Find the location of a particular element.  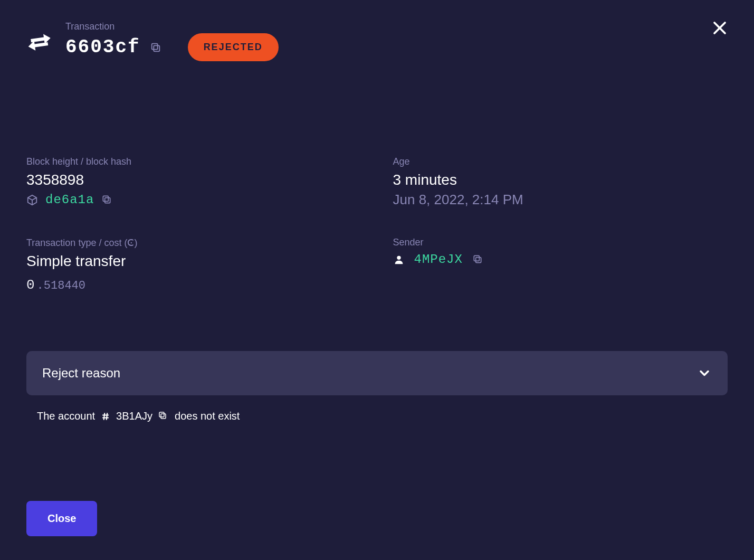

status-badge: REJECTED is located at coordinates (233, 48).